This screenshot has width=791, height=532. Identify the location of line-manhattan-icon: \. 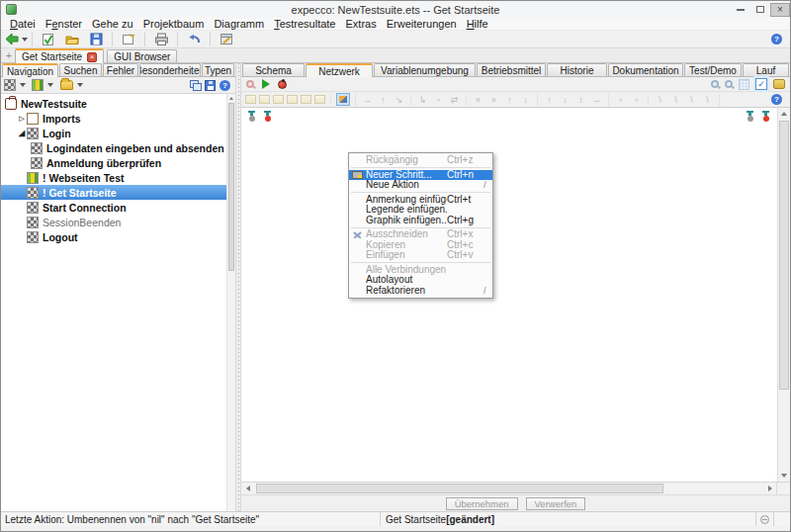
(708, 100).